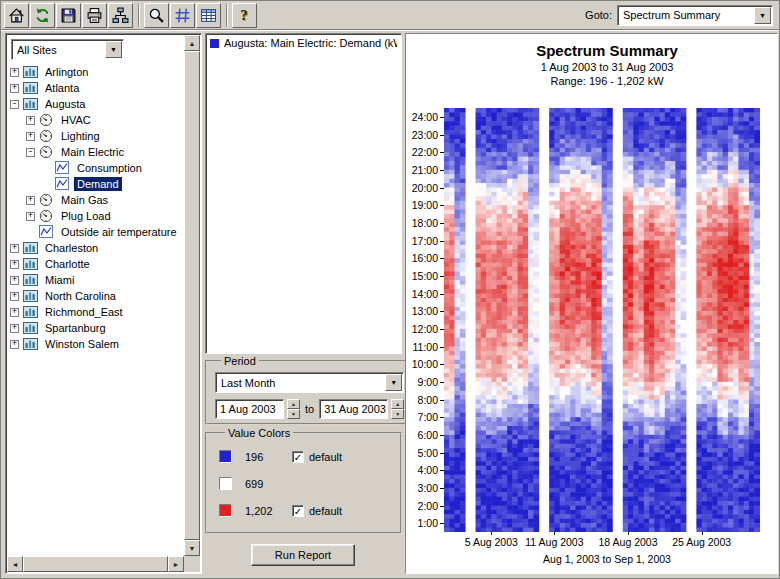 The image size is (780, 579). I want to click on toolbar-separator, so click(139, 16).